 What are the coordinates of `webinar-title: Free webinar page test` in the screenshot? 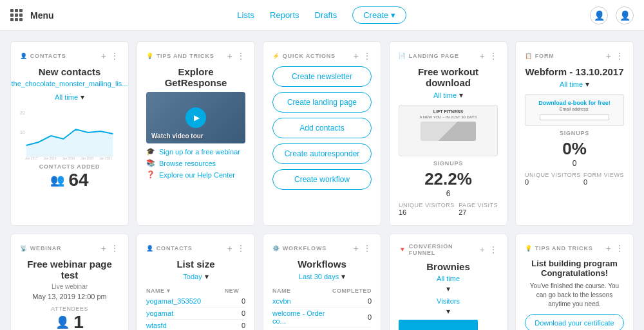 It's located at (70, 270).